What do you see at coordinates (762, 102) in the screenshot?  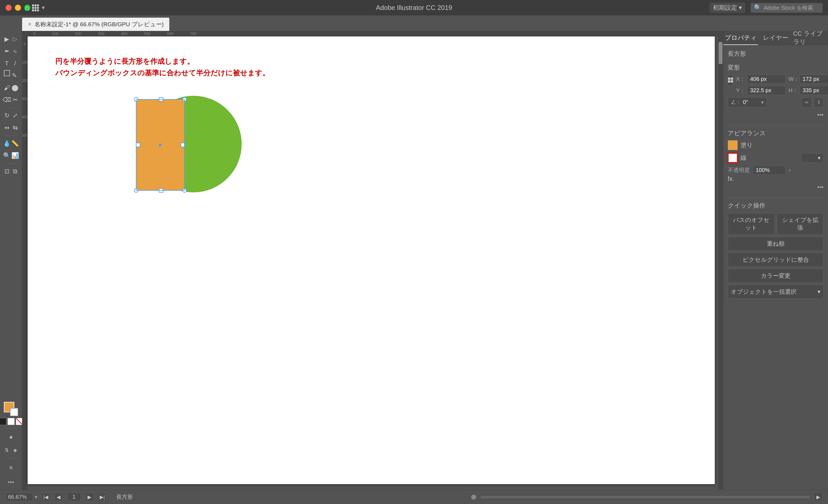 I see `angle-dropdown-icon: ▾` at bounding box center [762, 102].